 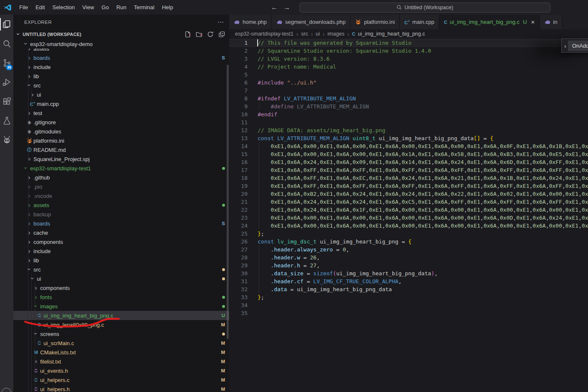 I want to click on sidebar-scrollbar, so click(x=228, y=202).